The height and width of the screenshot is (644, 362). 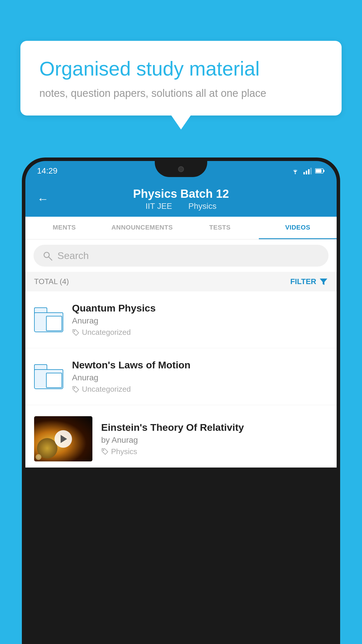 What do you see at coordinates (181, 436) in the screenshot?
I see `list-item: Einstein's Theory Of Relativity by Anura…` at bounding box center [181, 436].